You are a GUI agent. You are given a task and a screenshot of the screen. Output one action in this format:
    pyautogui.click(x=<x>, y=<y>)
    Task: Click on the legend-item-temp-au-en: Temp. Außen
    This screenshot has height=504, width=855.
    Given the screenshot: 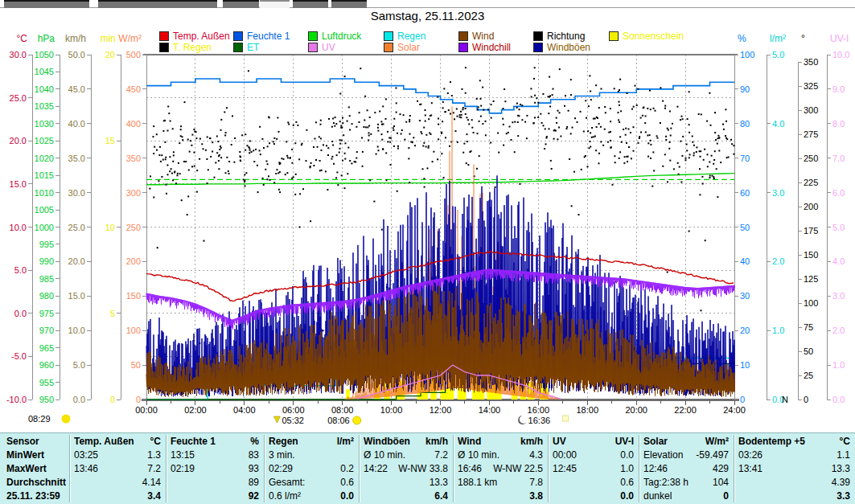 What is the action you would take?
    pyautogui.click(x=195, y=36)
    